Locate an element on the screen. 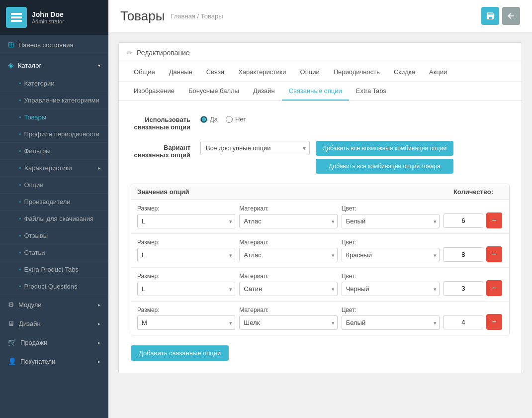 The width and height of the screenshot is (532, 418). sidebar-item-design: 🖥 Дизайн ▸ is located at coordinates (54, 323).